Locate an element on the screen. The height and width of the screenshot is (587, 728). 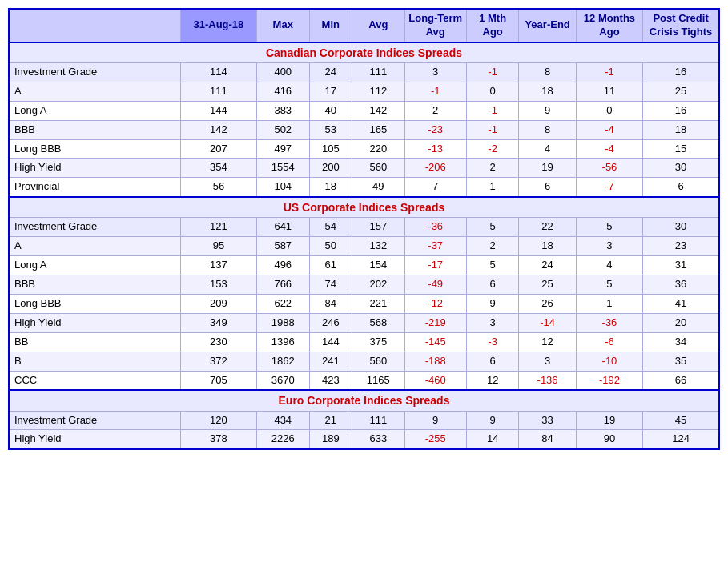
row-label-cell: Investment Grade is located at coordinates (95, 72).